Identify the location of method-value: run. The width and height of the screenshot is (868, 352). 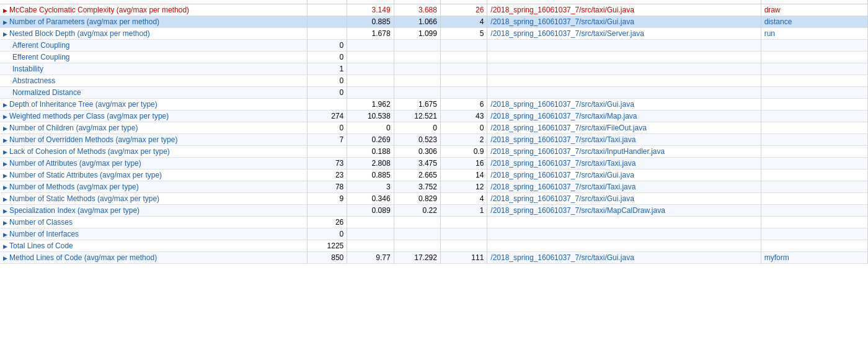
(814, 34).